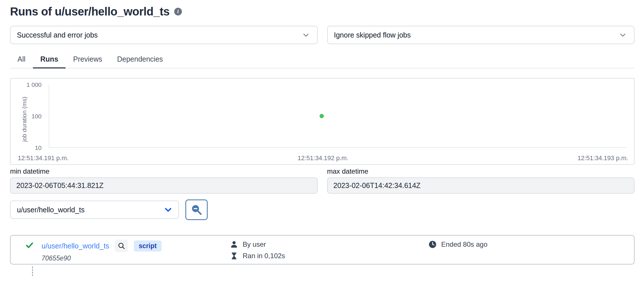 The width and height of the screenshot is (644, 294). I want to click on run-title-line: u/user/hello_world_ts script, so click(101, 246).